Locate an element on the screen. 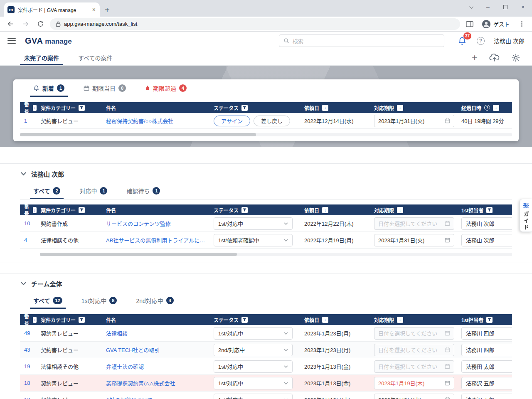 Image resolution: width=532 pixels, height=399 pixels. tab-all-cases: すべての案件 is located at coordinates (95, 57).